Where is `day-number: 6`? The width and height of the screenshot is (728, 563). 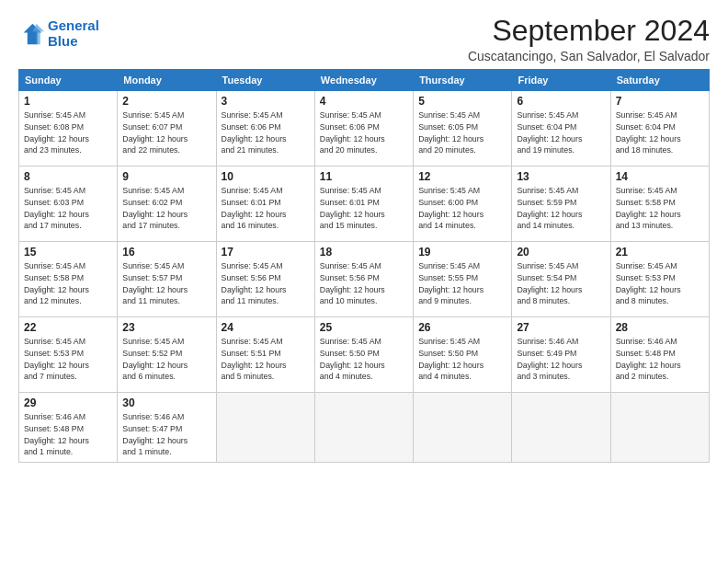
day-number: 6 is located at coordinates (561, 101).